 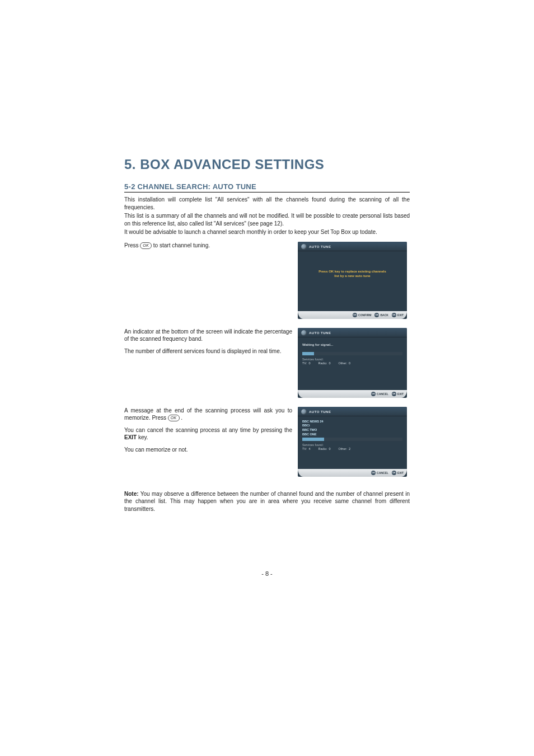 I want to click on intro-paragraph: This installation will complete list "Al…, so click(x=267, y=204).